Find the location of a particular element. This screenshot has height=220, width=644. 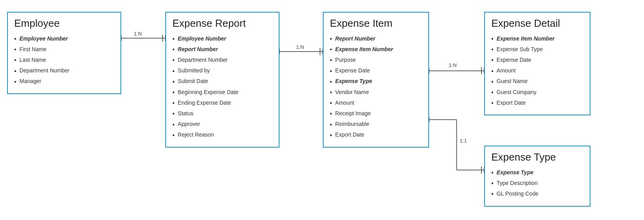

field-ed-export-date: Export Date is located at coordinates (537, 103).